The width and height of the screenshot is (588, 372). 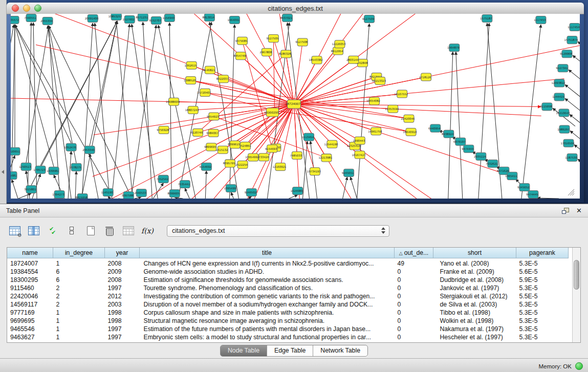 I want to click on cell-title: Structural magnetic resonance image aver…, so click(x=267, y=321).